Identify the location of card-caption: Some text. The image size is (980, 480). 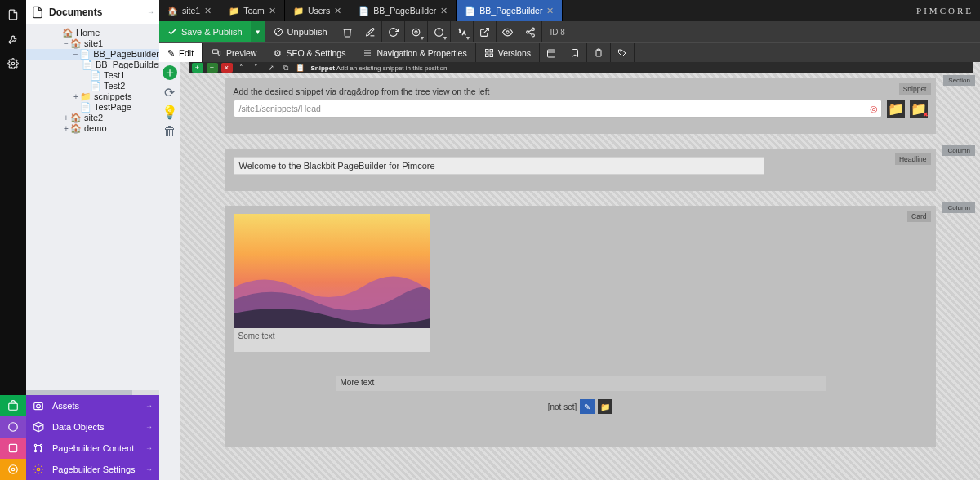
(332, 336).